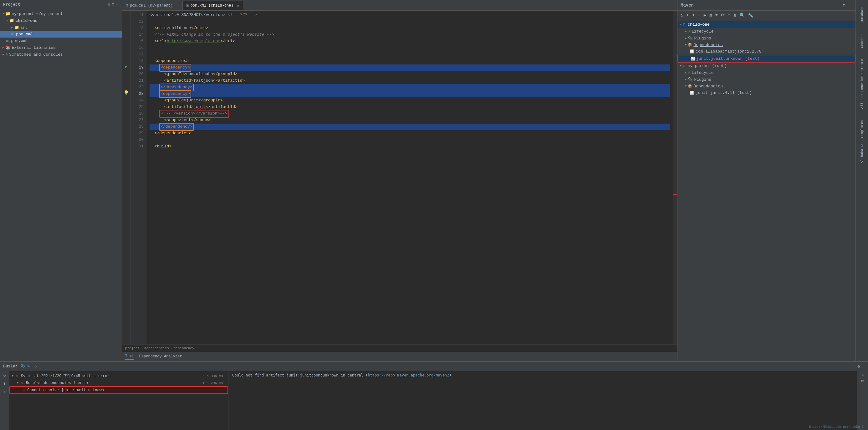  I want to click on tree-item-pom-child: m pom.xml, so click(61, 34).